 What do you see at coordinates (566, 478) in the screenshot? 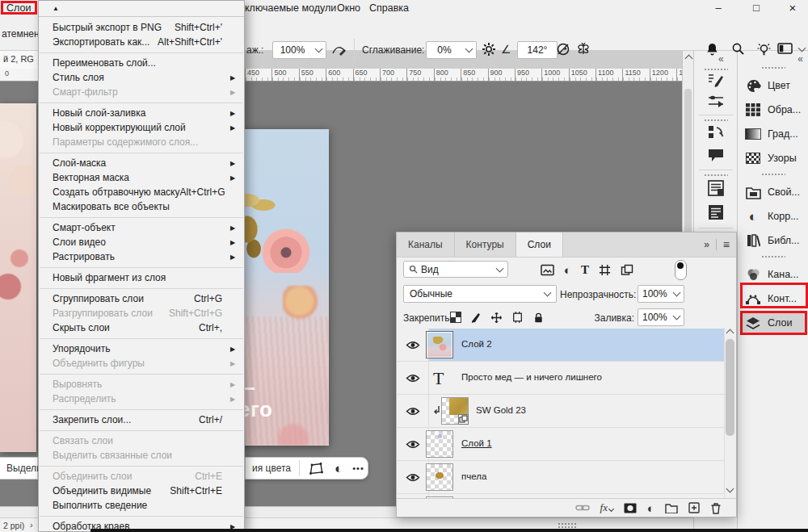
I see `layer-row: пчела` at bounding box center [566, 478].